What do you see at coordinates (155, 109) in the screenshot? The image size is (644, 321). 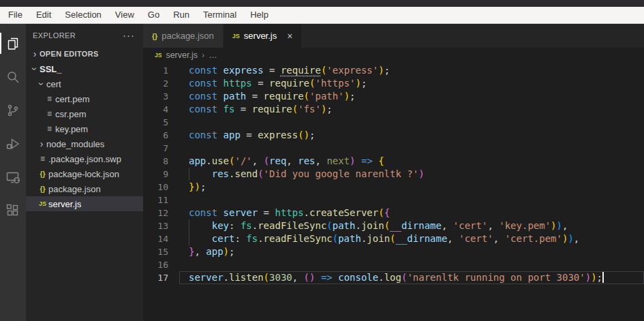 I see `line-number: 4` at bounding box center [155, 109].